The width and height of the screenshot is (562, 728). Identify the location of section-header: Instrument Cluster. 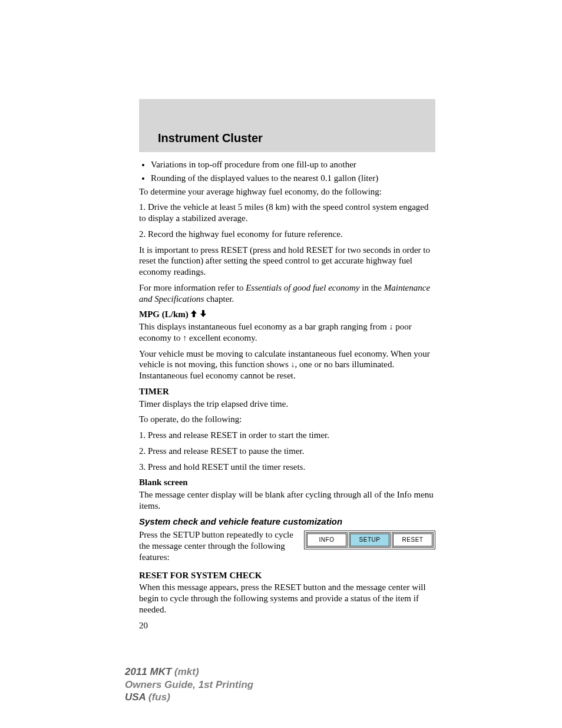
(287, 126).